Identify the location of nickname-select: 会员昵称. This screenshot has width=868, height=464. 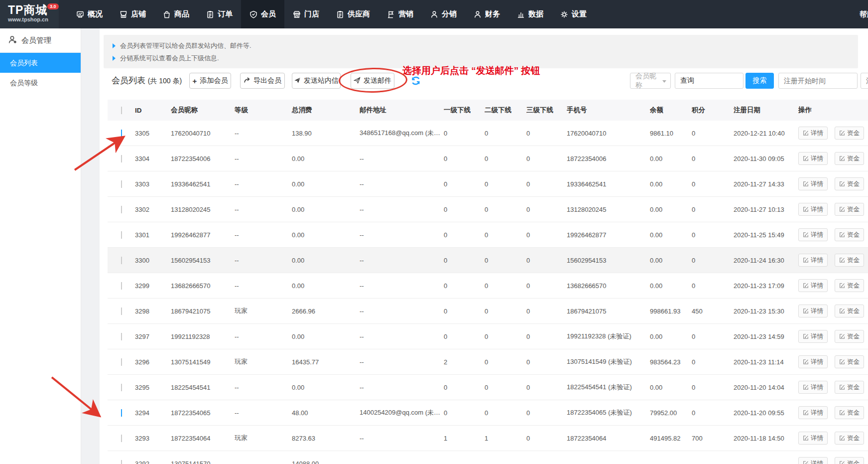
(650, 81).